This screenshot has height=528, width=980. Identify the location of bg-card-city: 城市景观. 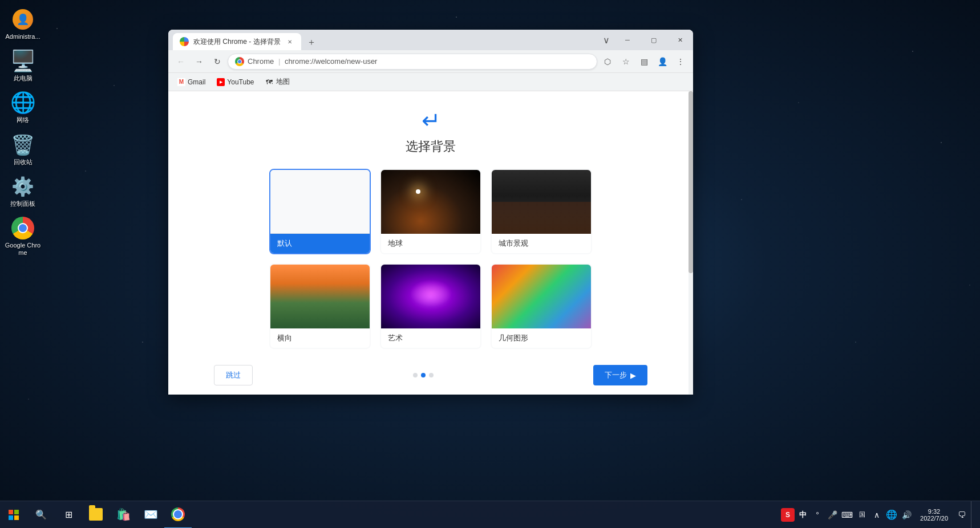
(541, 212).